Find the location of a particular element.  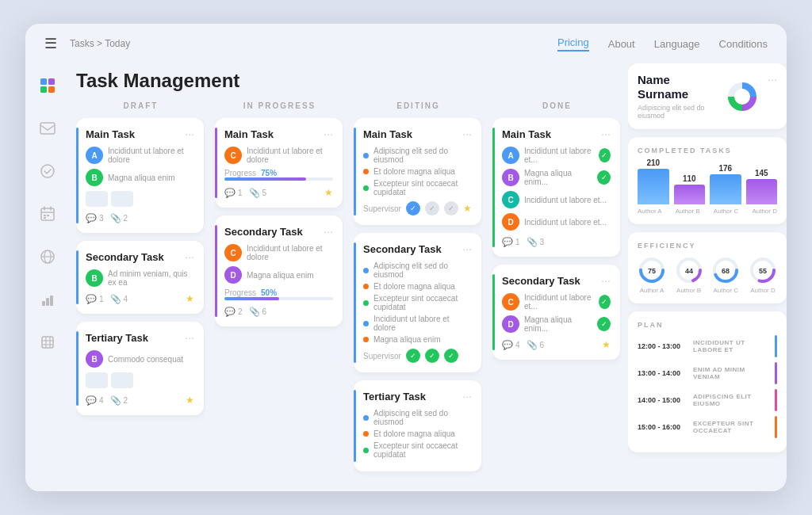

sidebar-mail-icon is located at coordinates (48, 128).